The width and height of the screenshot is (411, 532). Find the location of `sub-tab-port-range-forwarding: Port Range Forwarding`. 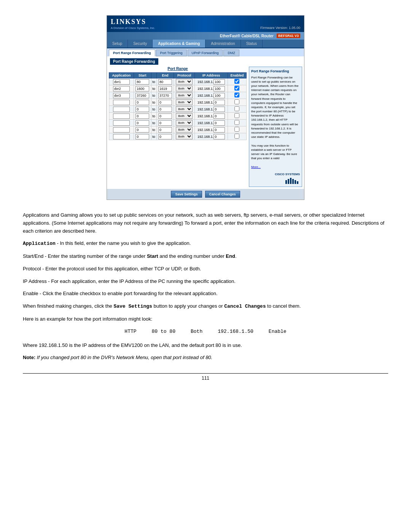

sub-tab-port-range-forwarding: Port Range Forwarding is located at coordinates (132, 53).